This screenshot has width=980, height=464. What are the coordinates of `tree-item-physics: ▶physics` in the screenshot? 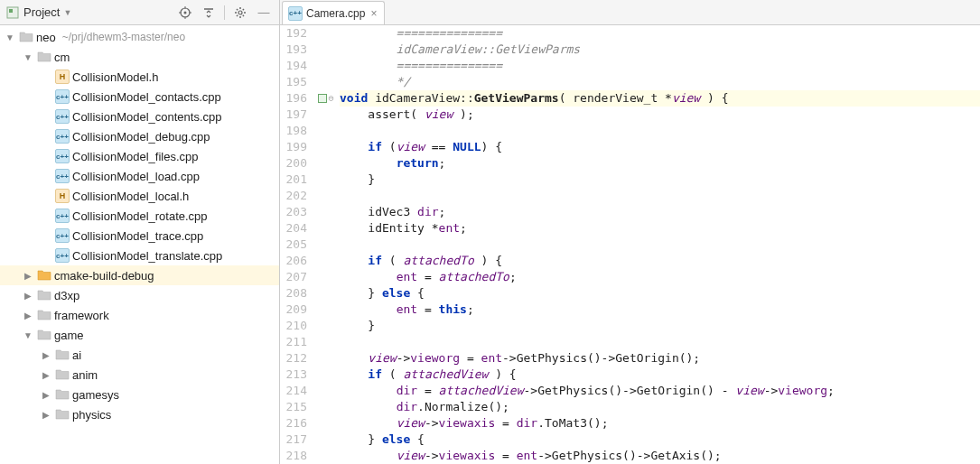 It's located at (139, 414).